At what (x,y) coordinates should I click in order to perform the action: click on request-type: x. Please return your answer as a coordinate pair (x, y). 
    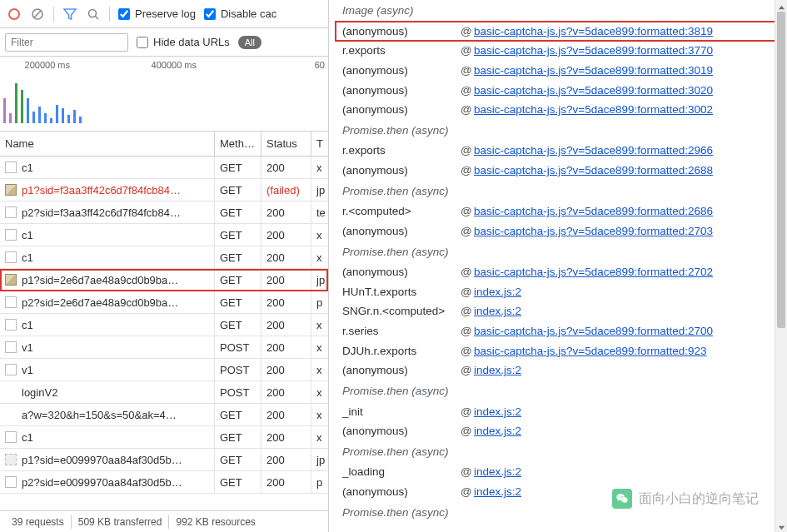
    Looking at the image, I should click on (320, 347).